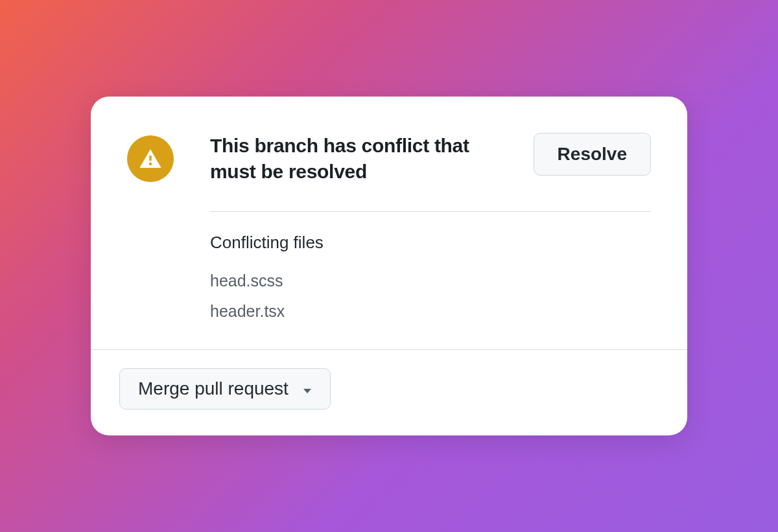  Describe the element at coordinates (430, 297) in the screenshot. I see `conflicting-file-list: head.scss header.tsx` at that location.